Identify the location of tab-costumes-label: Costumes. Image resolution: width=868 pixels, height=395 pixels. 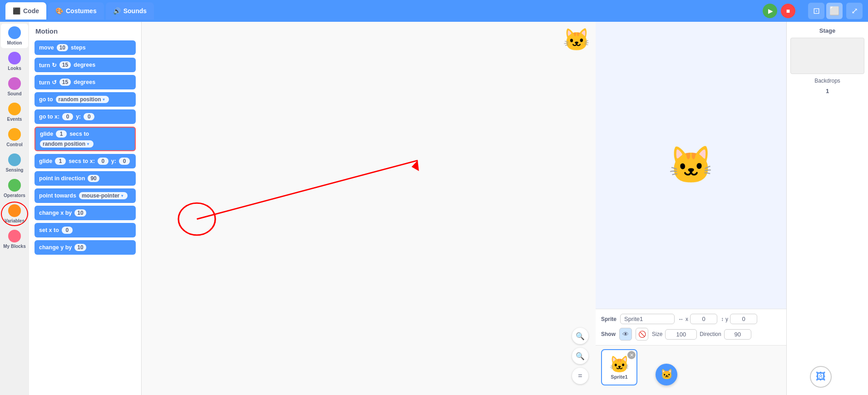
(81, 11).